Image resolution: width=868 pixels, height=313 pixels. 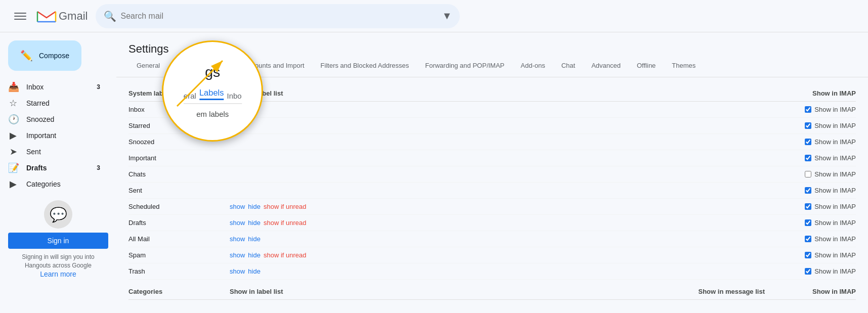 What do you see at coordinates (26, 56) in the screenshot?
I see `compose-icon: ✏️` at bounding box center [26, 56].